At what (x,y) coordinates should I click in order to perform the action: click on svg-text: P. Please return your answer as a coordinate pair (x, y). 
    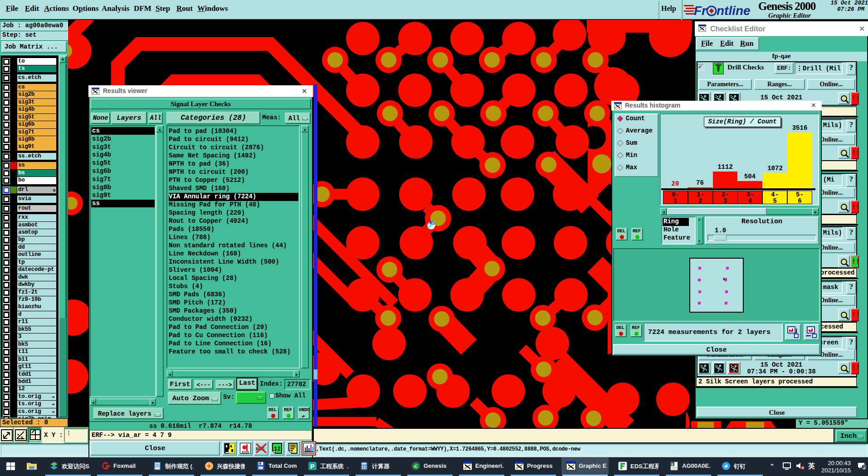
    Looking at the image, I should click on (312, 466).